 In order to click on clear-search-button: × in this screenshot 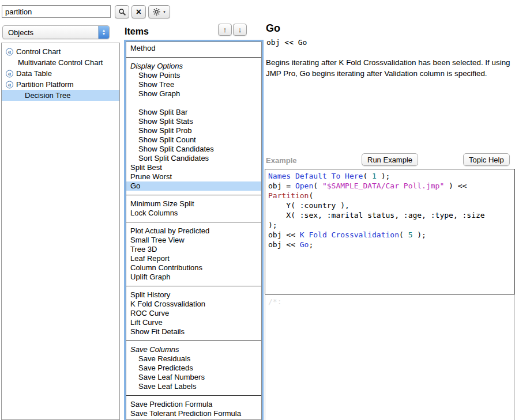, I will do `click(138, 12)`.